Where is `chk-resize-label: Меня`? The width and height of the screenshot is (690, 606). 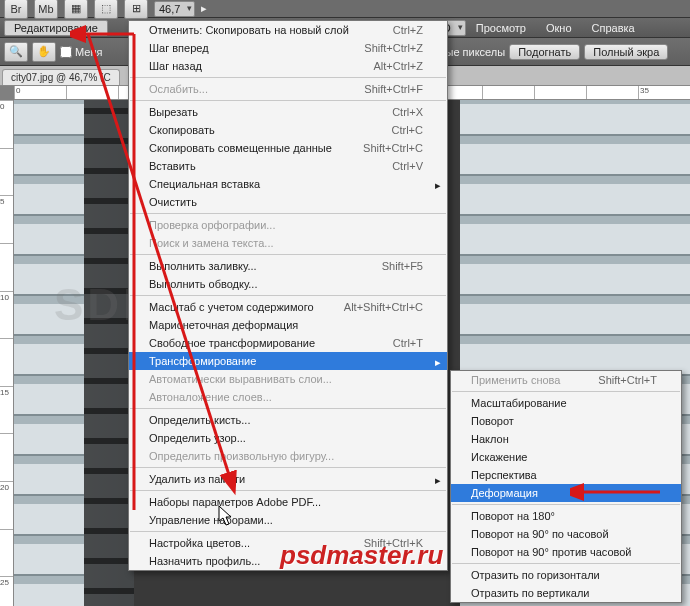 chk-resize-label: Меня is located at coordinates (88, 52).